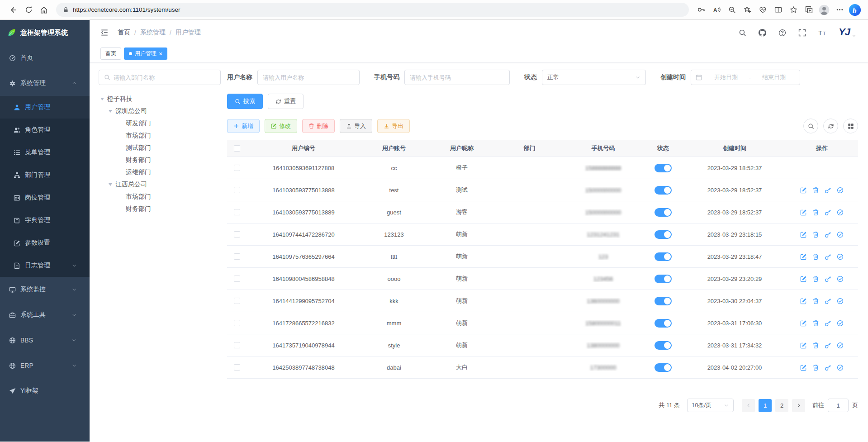 The image size is (868, 442). I want to click on browser-home-button, so click(44, 10).